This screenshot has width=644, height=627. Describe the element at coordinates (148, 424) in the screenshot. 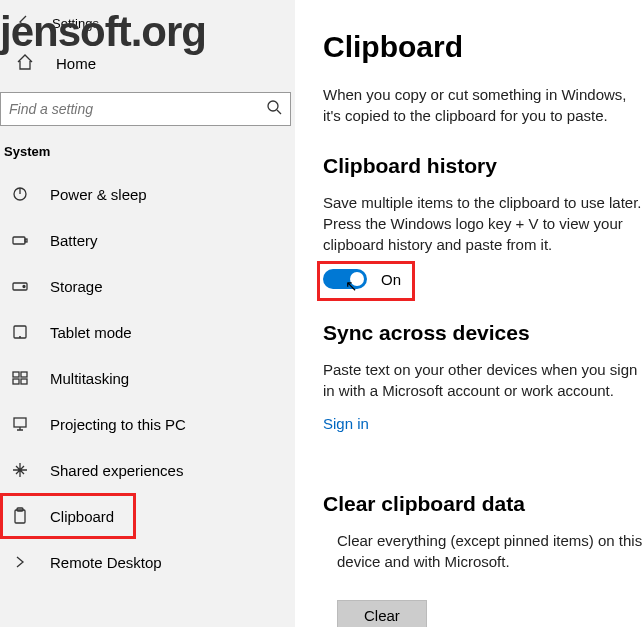

I see `sidebar-item-projecting: Projecting to this PC` at that location.